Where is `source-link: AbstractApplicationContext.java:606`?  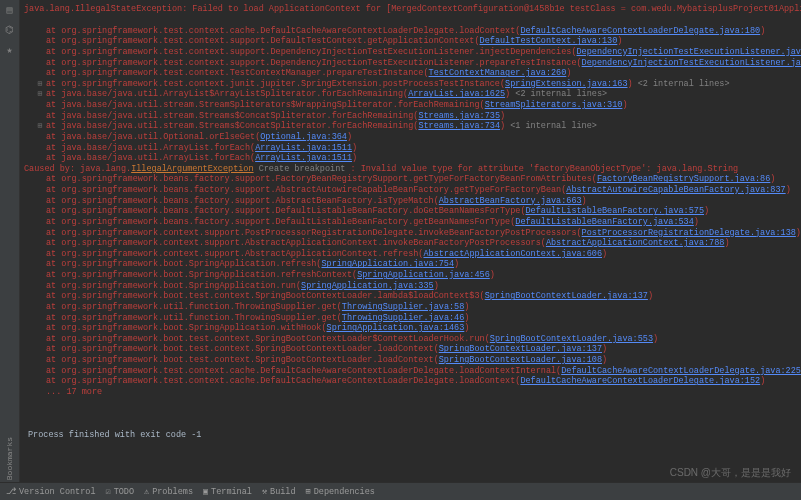 source-link: AbstractApplicationContext.java:606 is located at coordinates (512, 254).